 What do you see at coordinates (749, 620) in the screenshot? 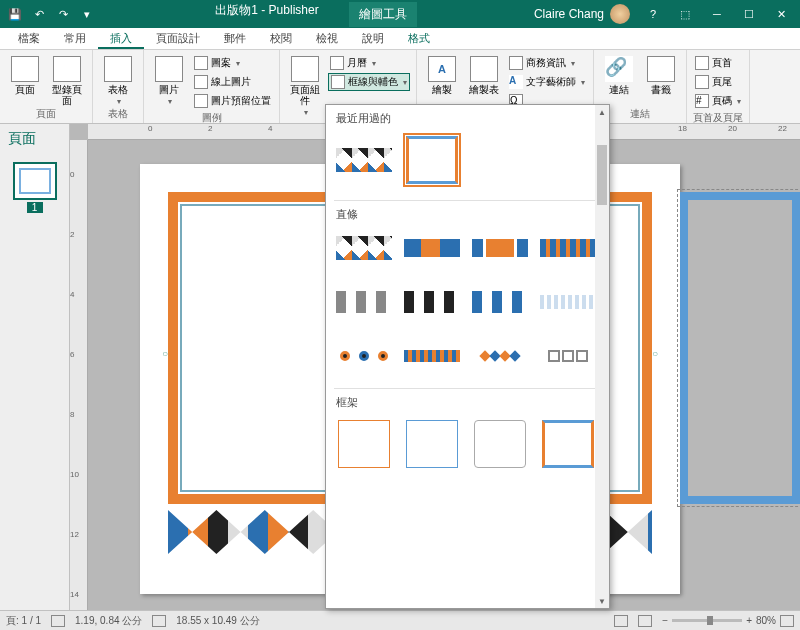
I see `zoom-in-button: +` at bounding box center [749, 620].